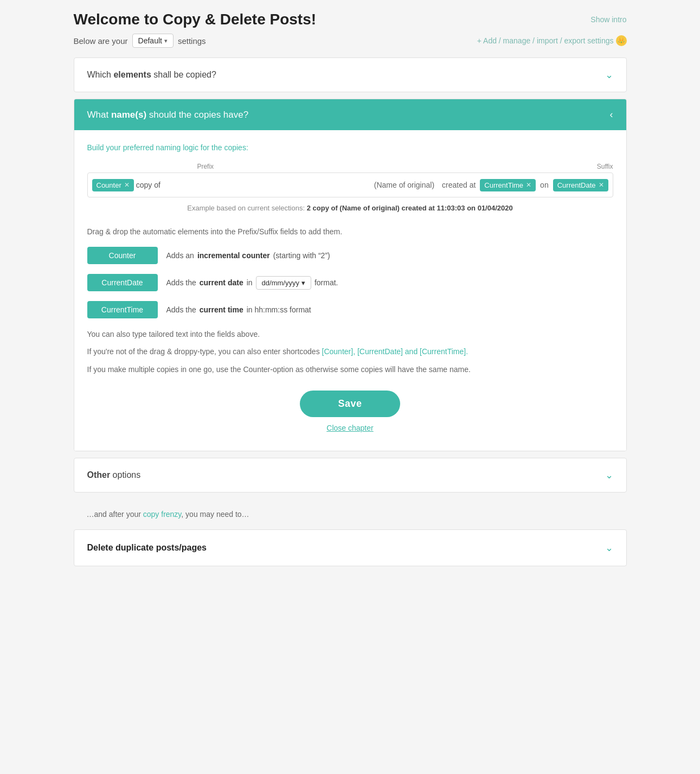 The image size is (700, 774). I want to click on current-date-remove-icon: ✕, so click(601, 185).